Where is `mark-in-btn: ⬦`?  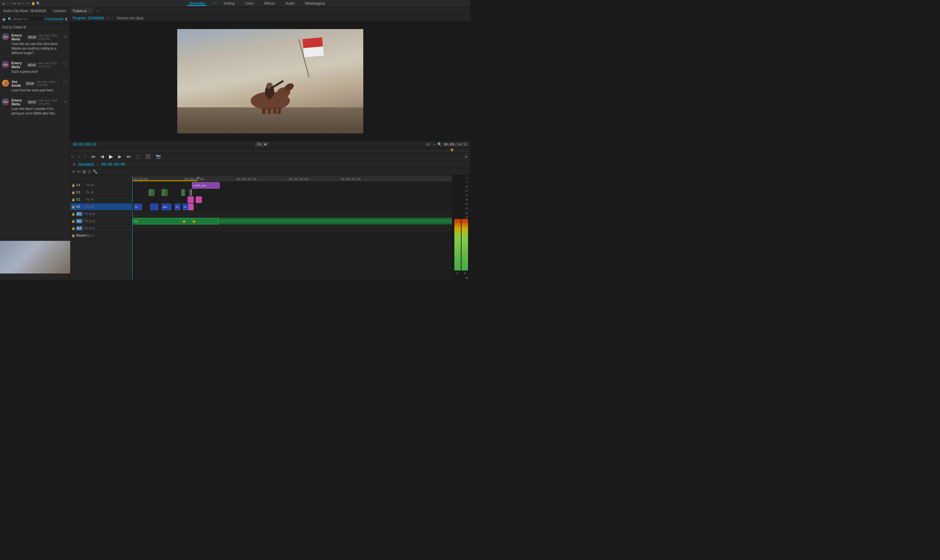
mark-in-btn: ⬦ is located at coordinates (72, 156).